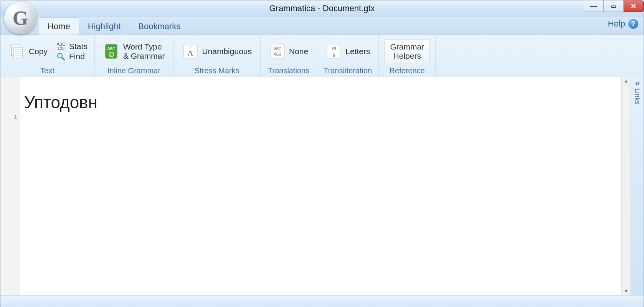 The width and height of the screenshot is (644, 307). What do you see at coordinates (634, 6) in the screenshot?
I see `close-button: ✕` at bounding box center [634, 6].